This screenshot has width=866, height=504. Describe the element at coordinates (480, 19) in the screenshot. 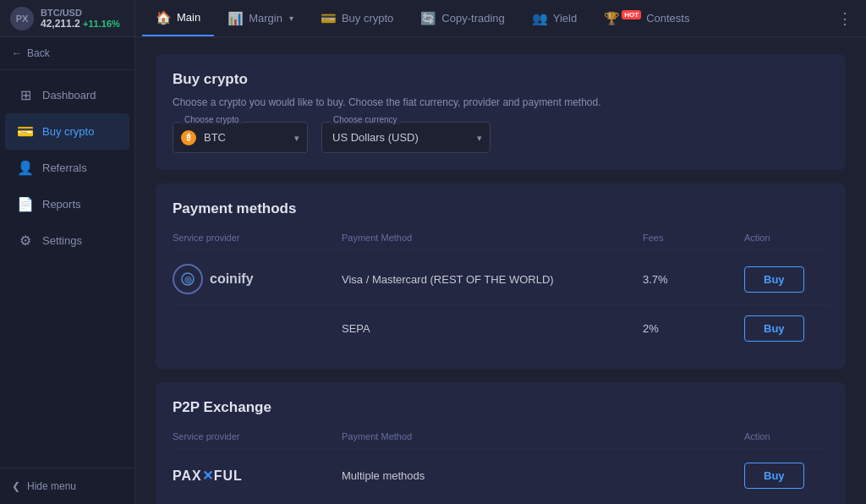

I see `nav-tabs: 🏠 Main 📊 Margin ▾ 💳 Buy crypto 🔄 Copy-tr…` at that location.